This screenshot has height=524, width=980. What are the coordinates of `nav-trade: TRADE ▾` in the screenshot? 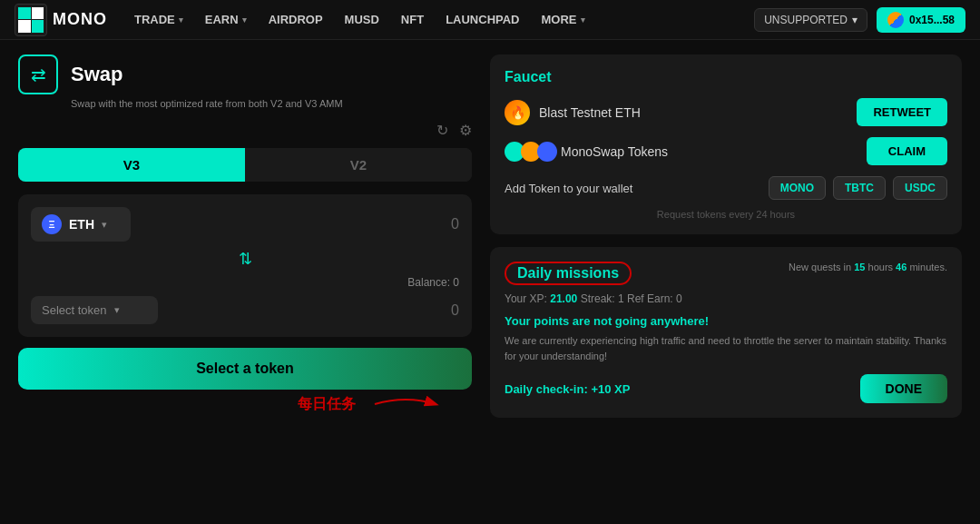 It's located at (159, 20).